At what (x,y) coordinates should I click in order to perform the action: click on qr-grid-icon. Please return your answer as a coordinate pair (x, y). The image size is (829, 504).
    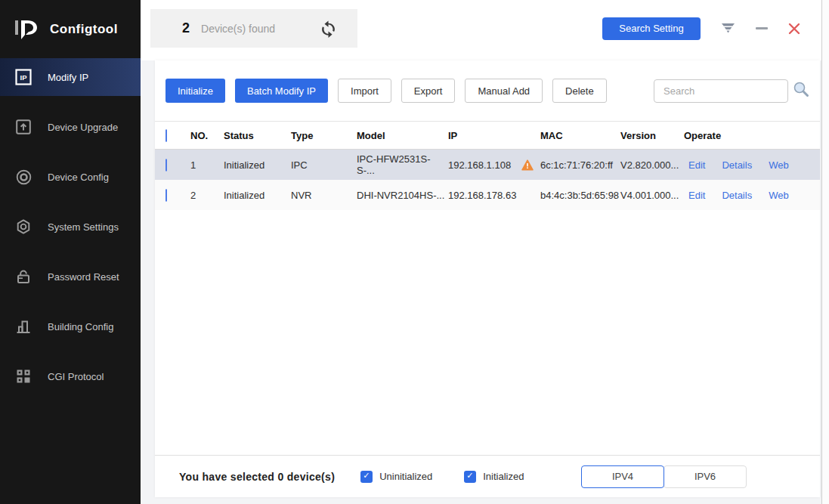
    Looking at the image, I should click on (23, 376).